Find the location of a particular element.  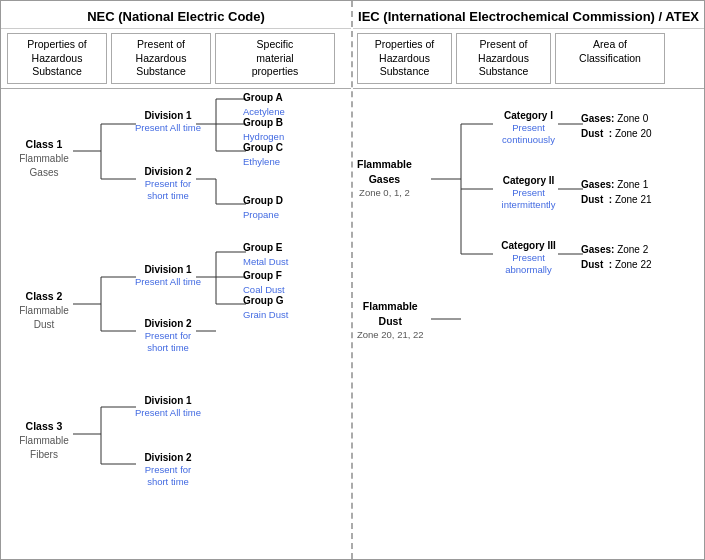

class2-div1: Division 1 Present All time is located at coordinates (168, 276).